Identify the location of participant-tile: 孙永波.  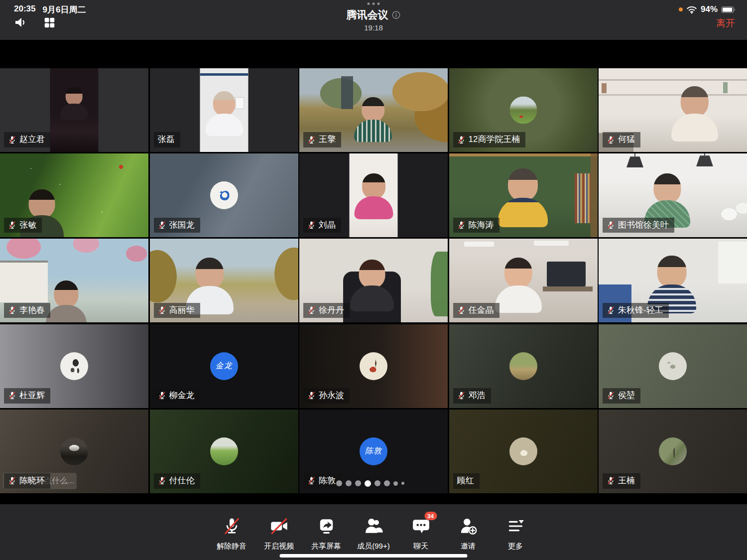
(374, 366).